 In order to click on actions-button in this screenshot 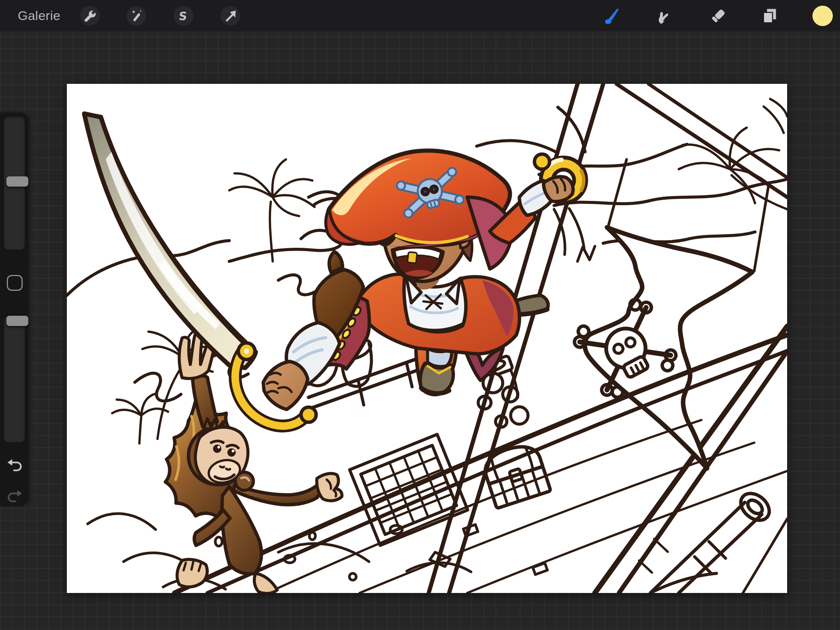, I will do `click(90, 16)`.